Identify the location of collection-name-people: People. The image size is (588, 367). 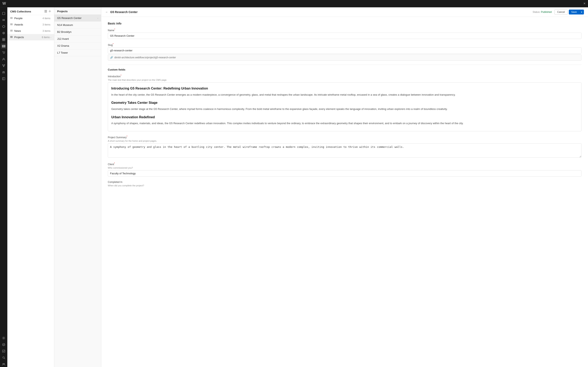
(28, 18).